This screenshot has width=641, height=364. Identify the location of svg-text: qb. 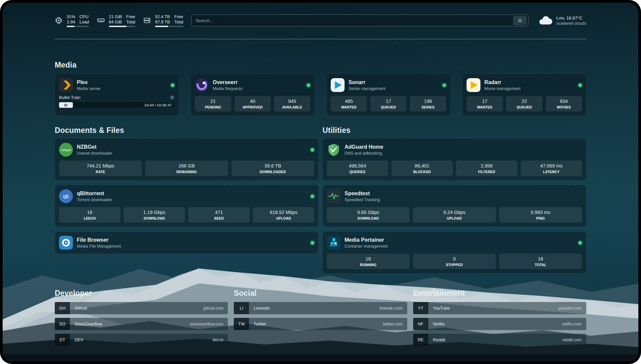
(66, 197).